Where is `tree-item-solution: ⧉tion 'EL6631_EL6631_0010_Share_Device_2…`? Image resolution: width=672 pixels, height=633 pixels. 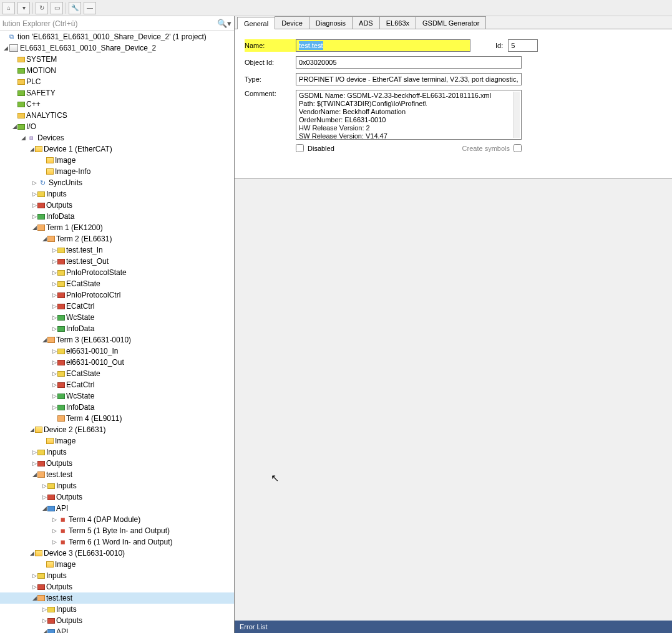 tree-item-solution: ⧉tion 'EL6631_EL6631_0010_Share_Device_2… is located at coordinates (117, 37).